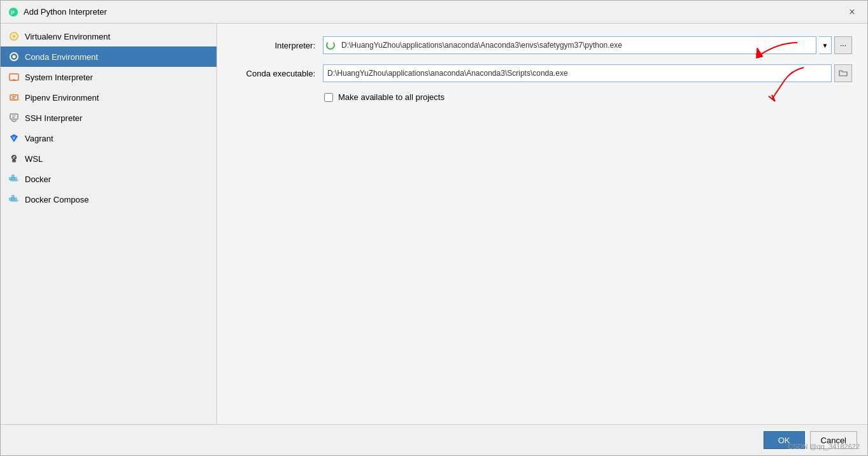 The width and height of the screenshot is (868, 456). I want to click on folder-icon, so click(843, 73).